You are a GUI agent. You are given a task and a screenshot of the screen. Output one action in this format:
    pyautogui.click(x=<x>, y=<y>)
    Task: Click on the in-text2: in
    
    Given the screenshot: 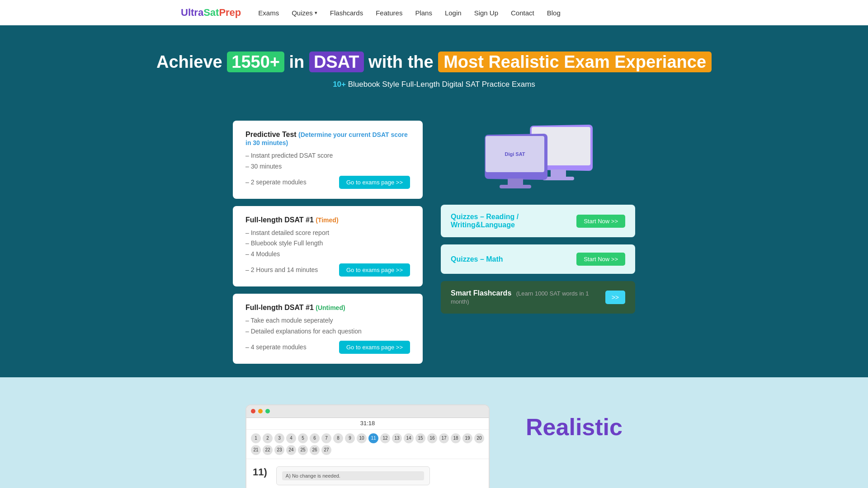 What is the action you would take?
    pyautogui.click(x=297, y=62)
    